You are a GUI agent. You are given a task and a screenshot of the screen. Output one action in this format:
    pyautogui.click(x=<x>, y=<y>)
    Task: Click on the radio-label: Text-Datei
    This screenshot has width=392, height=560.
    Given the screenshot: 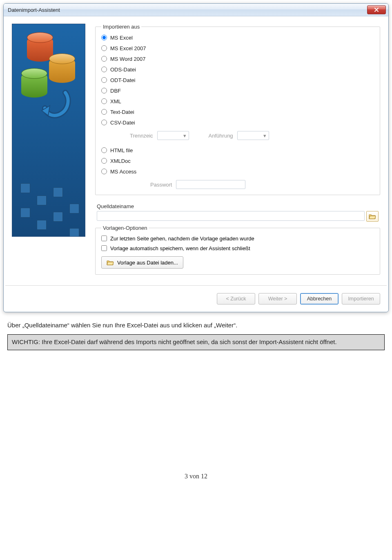 What is the action you would take?
    pyautogui.click(x=122, y=112)
    